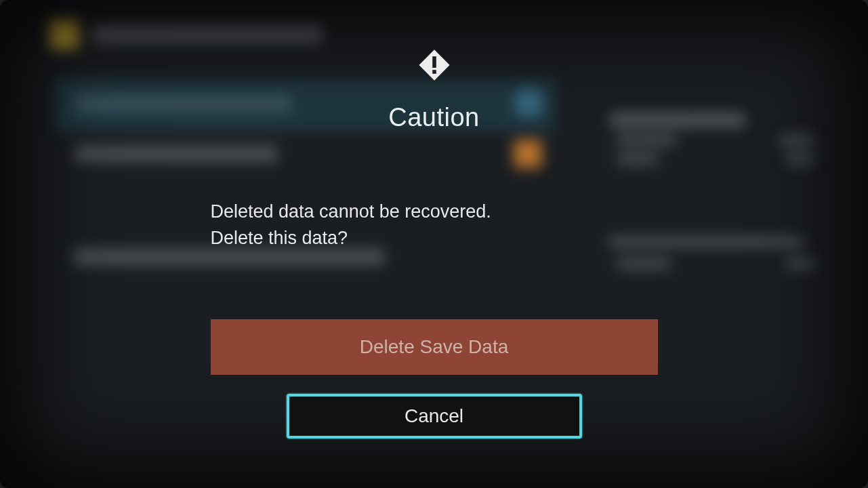 The height and width of the screenshot is (488, 868). I want to click on caution-icon, so click(434, 65).